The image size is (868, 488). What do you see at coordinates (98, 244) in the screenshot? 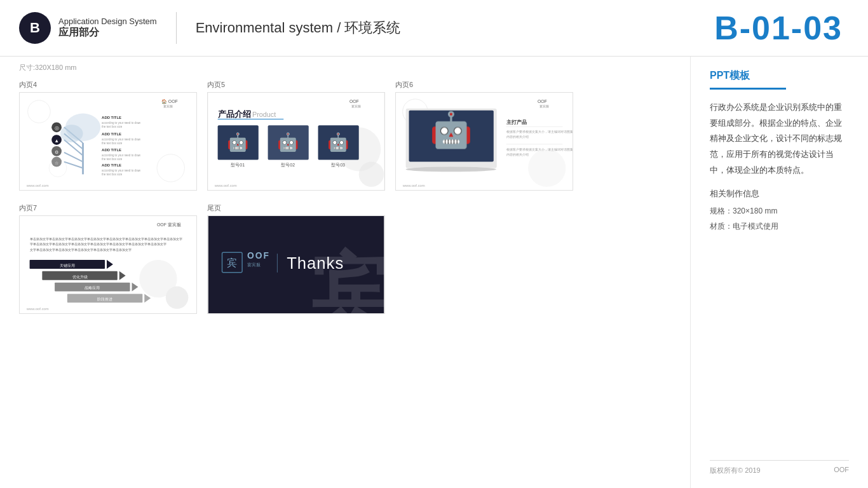
I see `svg-text:字单击添加文字单击添加文字单击添加文字单击添加文字单击添加文: 字单击添加文字单击添加文字单击添加文字单击添加文字单击添加文字单击添加文字单击添…` at bounding box center [98, 244].